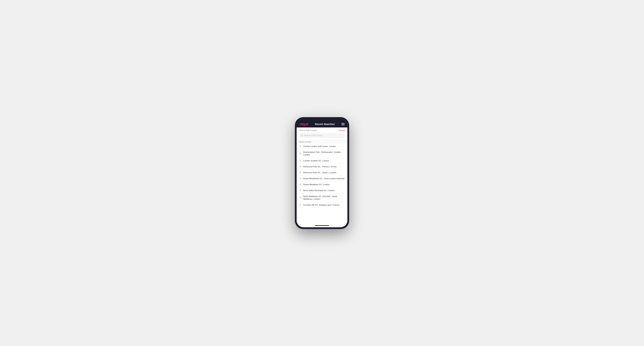 The height and width of the screenshot is (346, 644). What do you see at coordinates (322, 154) in the screenshot?
I see `course-list-item: Roehampton Club - Roehampton, Greater Lo…` at bounding box center [322, 154].